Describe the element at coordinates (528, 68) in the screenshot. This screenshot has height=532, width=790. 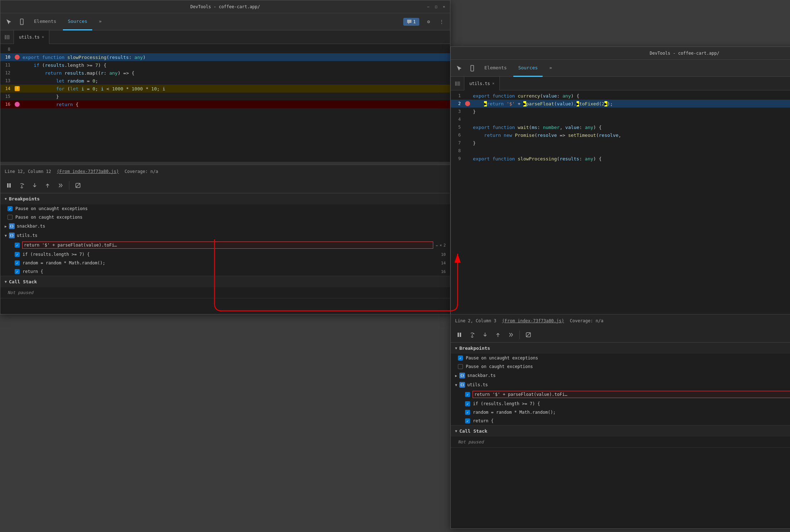
I see `tab-sources-2: Sources` at that location.